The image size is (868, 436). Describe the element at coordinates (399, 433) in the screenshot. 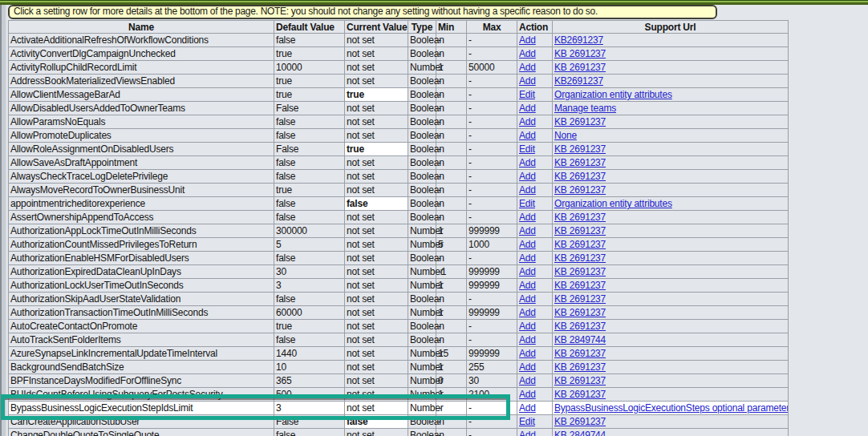

I see `table-row: ChangeDoubleQuoteToSingleQuote false not…` at that location.